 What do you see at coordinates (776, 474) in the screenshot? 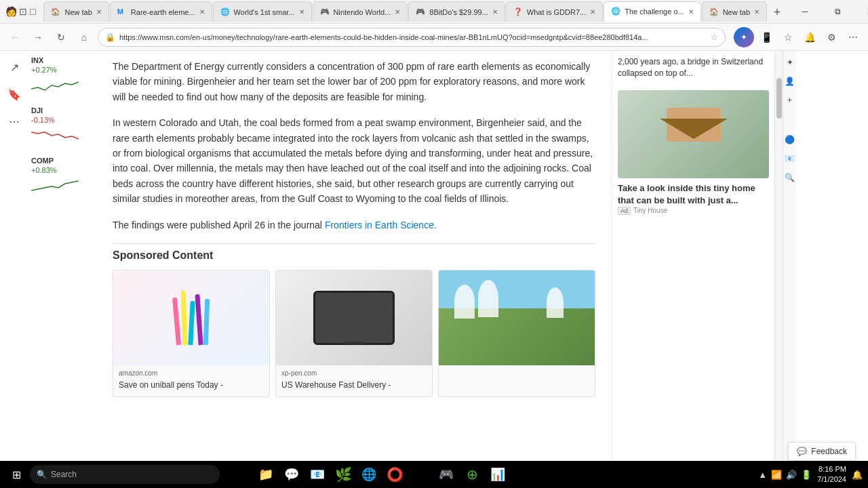
I see `tray-network-icon: 📶` at bounding box center [776, 474].